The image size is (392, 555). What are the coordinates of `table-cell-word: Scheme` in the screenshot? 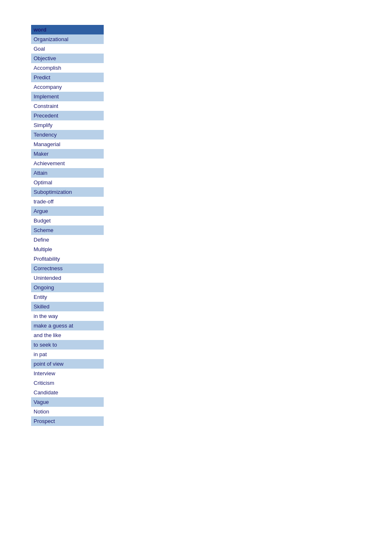 It's located at (67, 230).